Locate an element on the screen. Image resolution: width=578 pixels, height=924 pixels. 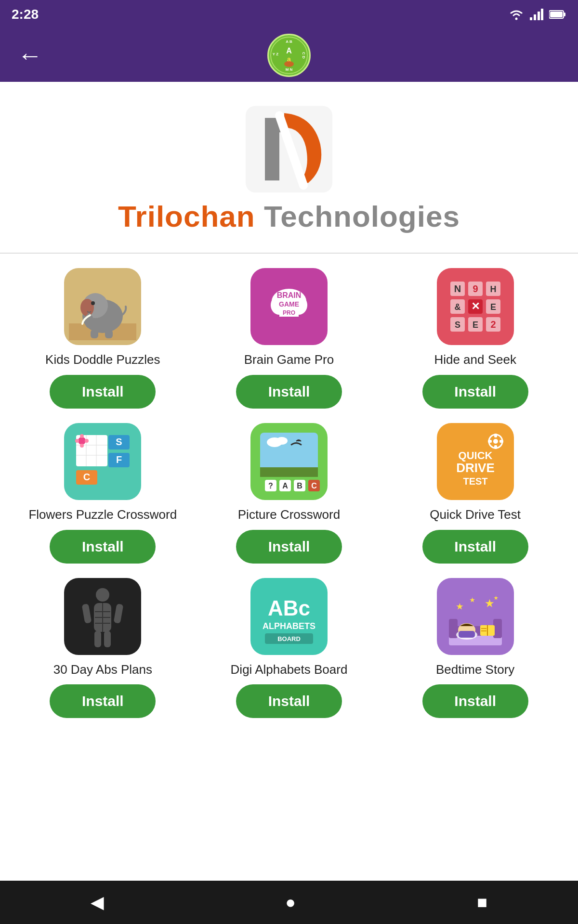
app-item-picture-crossword: ? A B C Picture Crossword Install is located at coordinates (289, 493).